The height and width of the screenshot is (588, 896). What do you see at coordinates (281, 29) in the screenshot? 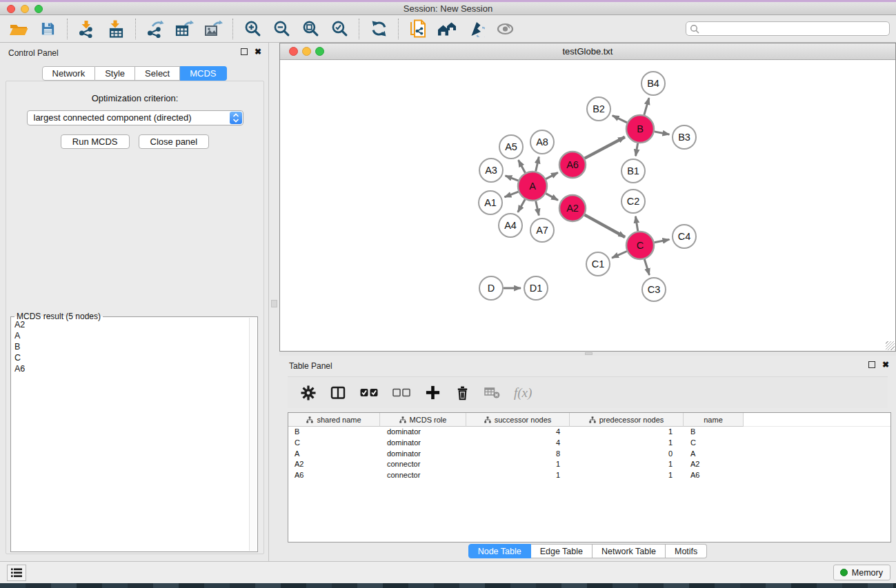
I see `zoom-out-icon` at bounding box center [281, 29].